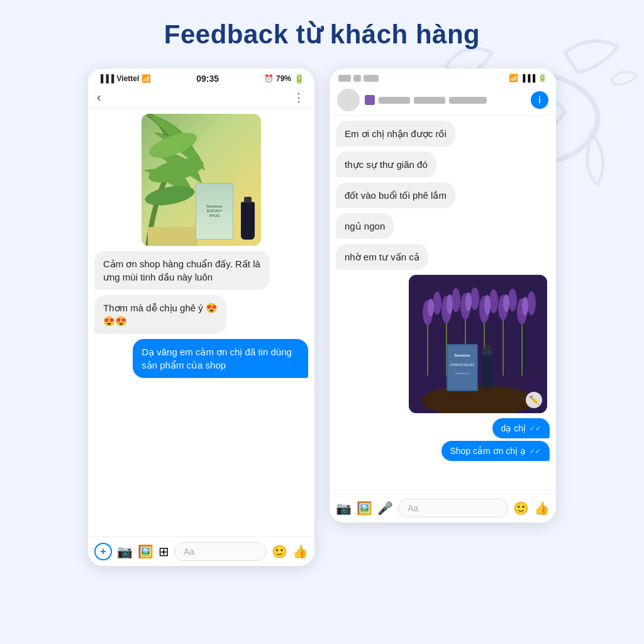 Image resolution: width=644 pixels, height=644 pixels. What do you see at coordinates (443, 77) in the screenshot?
I see `status-bar-right: 📶 ▐▐▐ 🔋` at bounding box center [443, 77].